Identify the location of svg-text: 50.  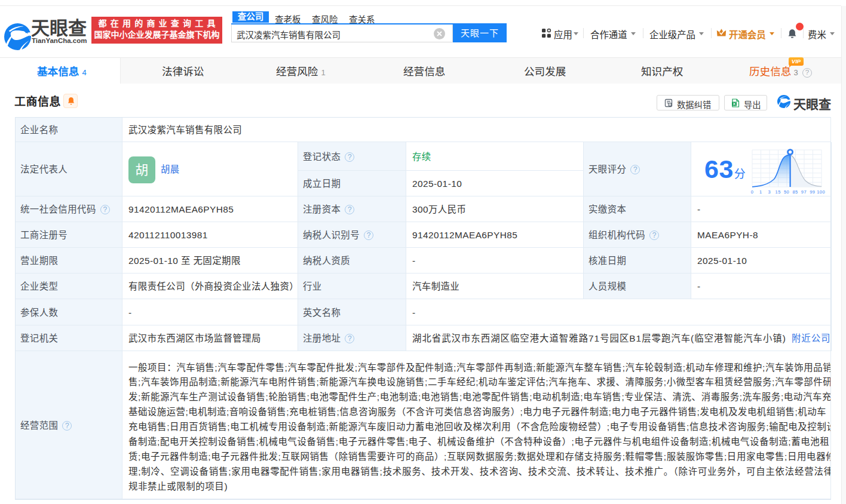
(786, 192).